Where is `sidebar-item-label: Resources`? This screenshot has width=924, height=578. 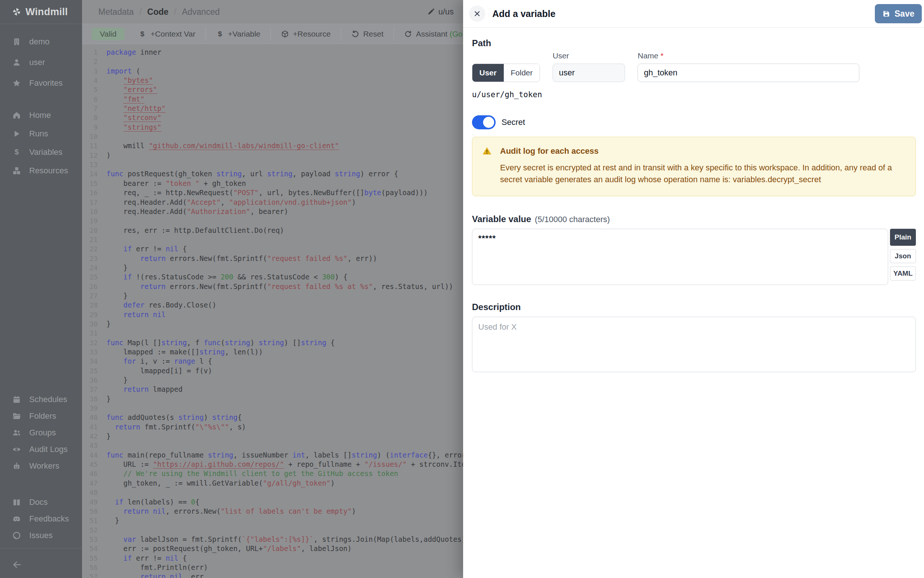 sidebar-item-label: Resources is located at coordinates (49, 170).